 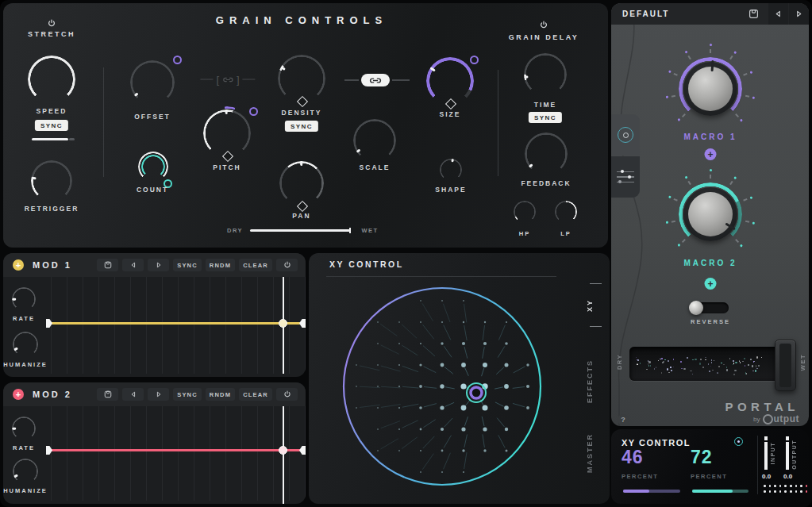 What do you see at coordinates (52, 24) in the screenshot?
I see `stretch-power-icon` at bounding box center [52, 24].